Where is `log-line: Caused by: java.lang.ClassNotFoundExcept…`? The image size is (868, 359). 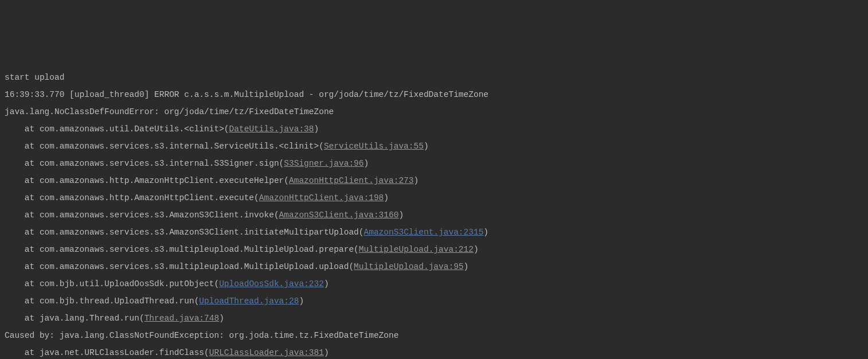
log-line: Caused by: java.lang.ClassNotFoundExcept… is located at coordinates (434, 335).